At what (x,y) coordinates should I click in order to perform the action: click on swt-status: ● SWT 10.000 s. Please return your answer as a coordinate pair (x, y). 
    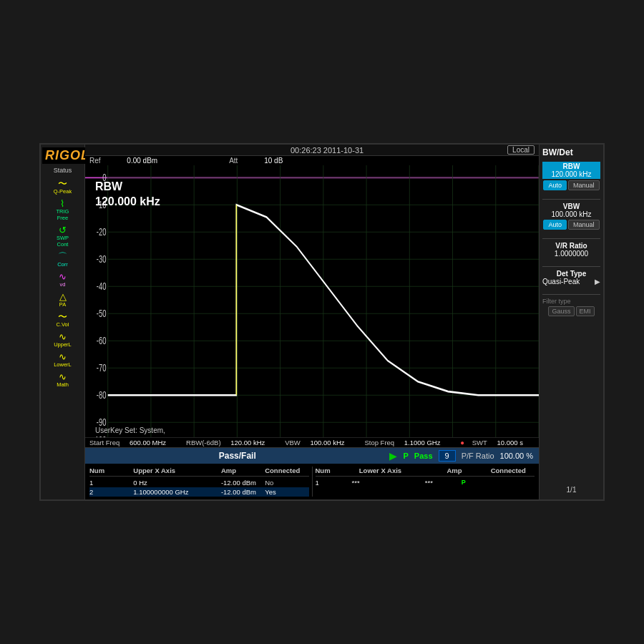
    Looking at the image, I should click on (494, 442).